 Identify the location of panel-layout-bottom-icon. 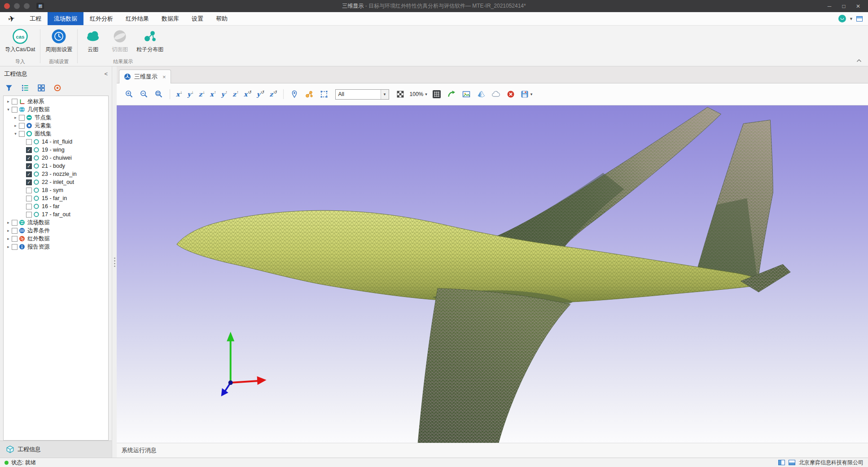
(792, 463).